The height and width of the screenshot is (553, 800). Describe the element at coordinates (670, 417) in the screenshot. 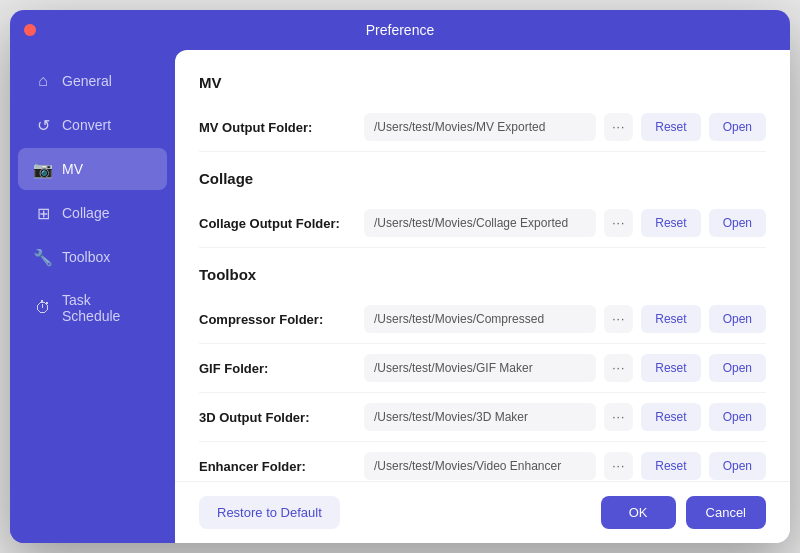

I see `3d-output-reset-button: Reset` at that location.